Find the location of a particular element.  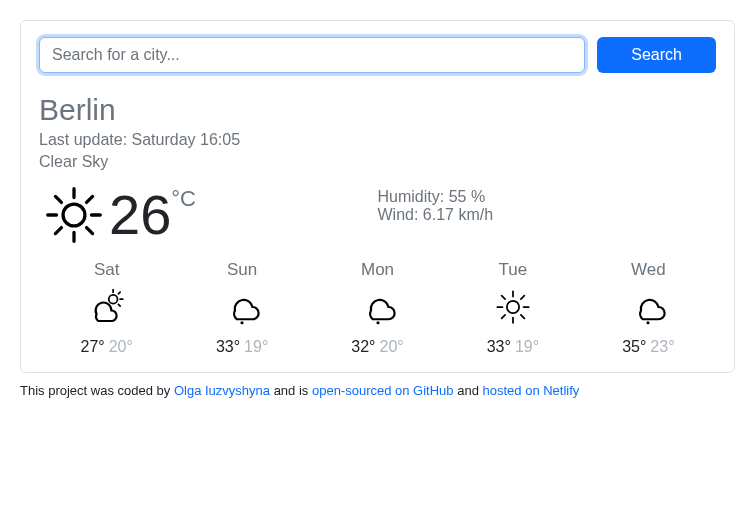

forecast-day-label: Tue is located at coordinates (512, 270).